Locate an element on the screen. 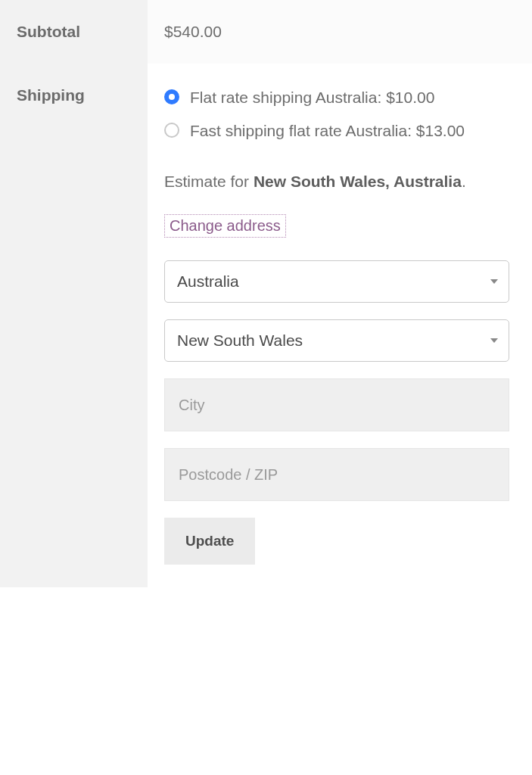 This screenshot has width=532, height=775. shipping-option-label: Fast shipping flat rate Australia: $13.0… is located at coordinates (350, 131).